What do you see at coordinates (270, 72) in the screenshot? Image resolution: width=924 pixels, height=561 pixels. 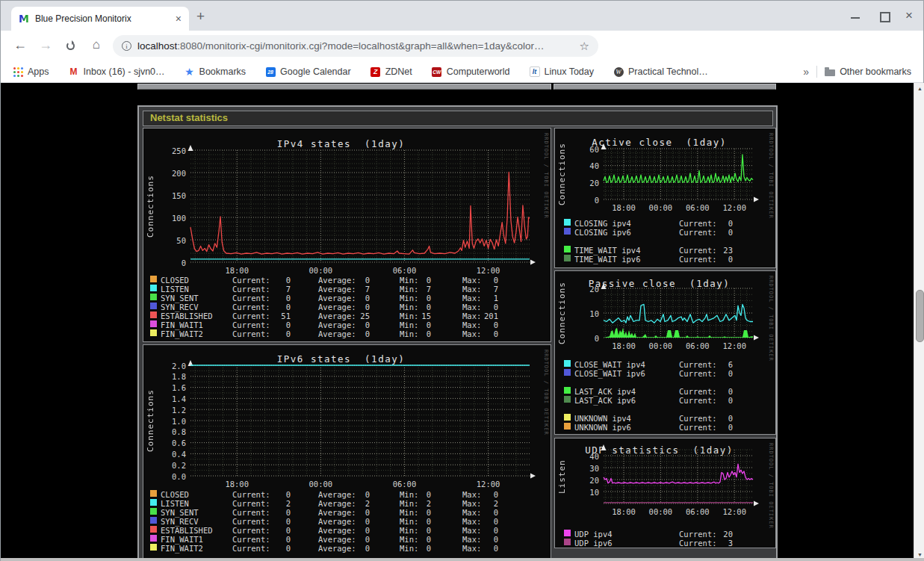 I see `calendar-icon: 28` at bounding box center [270, 72].